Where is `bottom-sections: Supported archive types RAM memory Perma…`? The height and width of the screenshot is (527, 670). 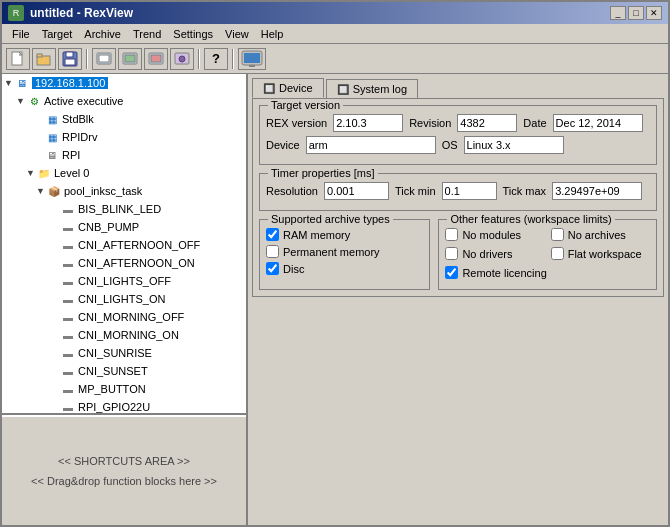 bottom-sections: Supported archive types RAM memory Perma… is located at coordinates (458, 254).